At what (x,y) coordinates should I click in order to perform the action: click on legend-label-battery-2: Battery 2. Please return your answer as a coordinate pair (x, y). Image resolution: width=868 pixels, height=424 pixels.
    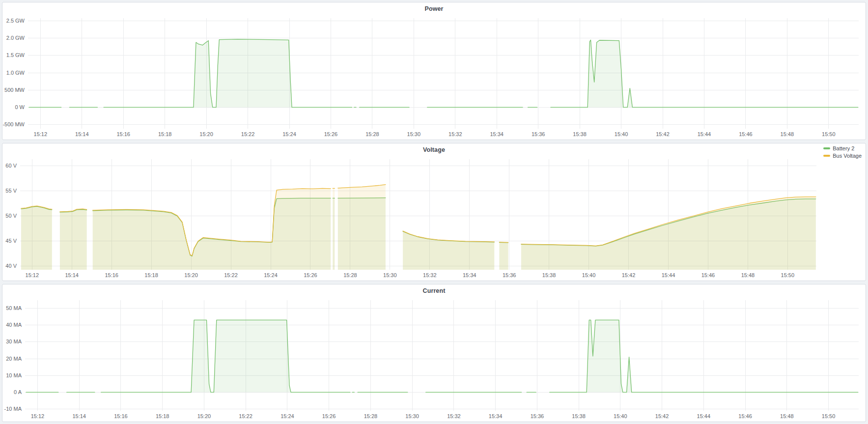
    Looking at the image, I should click on (843, 148).